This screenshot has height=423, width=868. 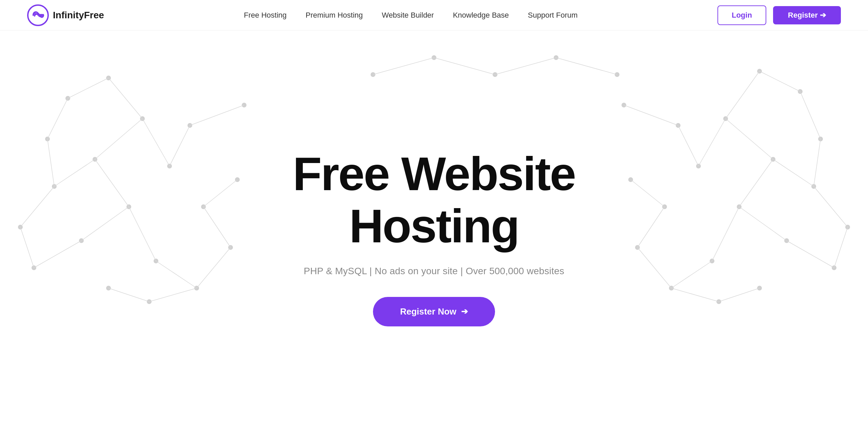 What do you see at coordinates (553, 15) in the screenshot?
I see `nav-item-support-forum: Support Forum` at bounding box center [553, 15].